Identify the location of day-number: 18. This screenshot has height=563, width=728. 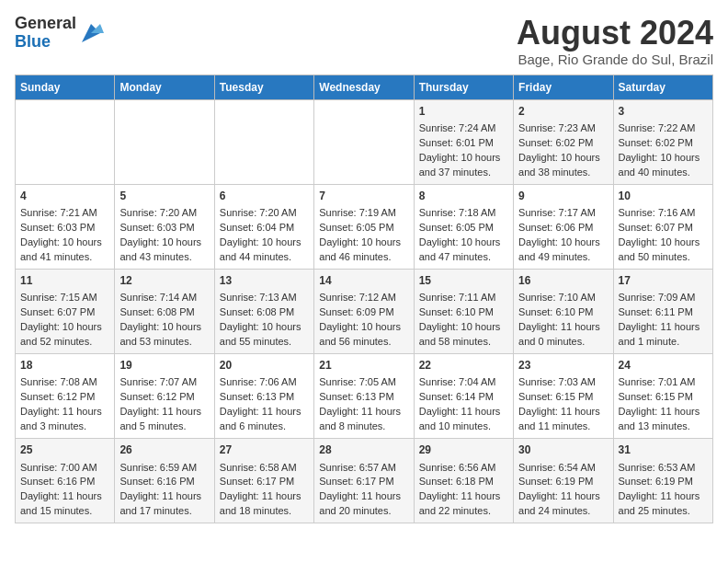
(64, 366).